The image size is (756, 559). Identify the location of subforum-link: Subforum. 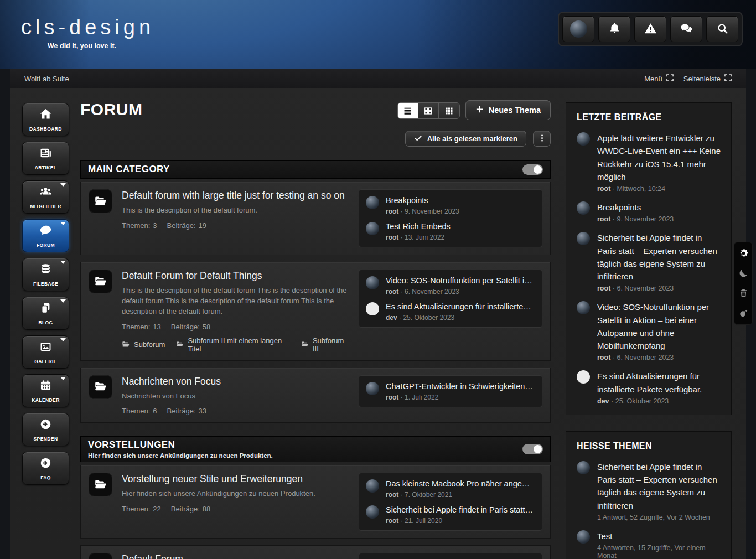
(143, 344).